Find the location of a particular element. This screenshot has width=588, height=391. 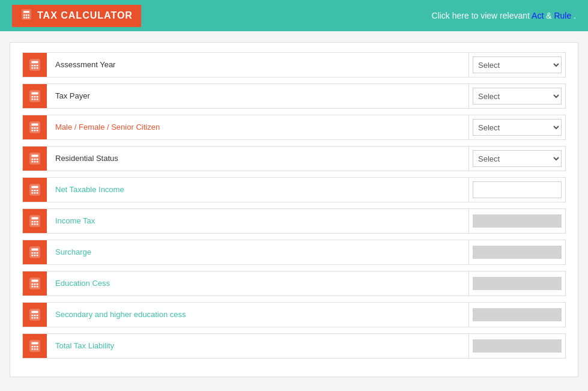

form-row-education-cess: Education Cess is located at coordinates (294, 283).